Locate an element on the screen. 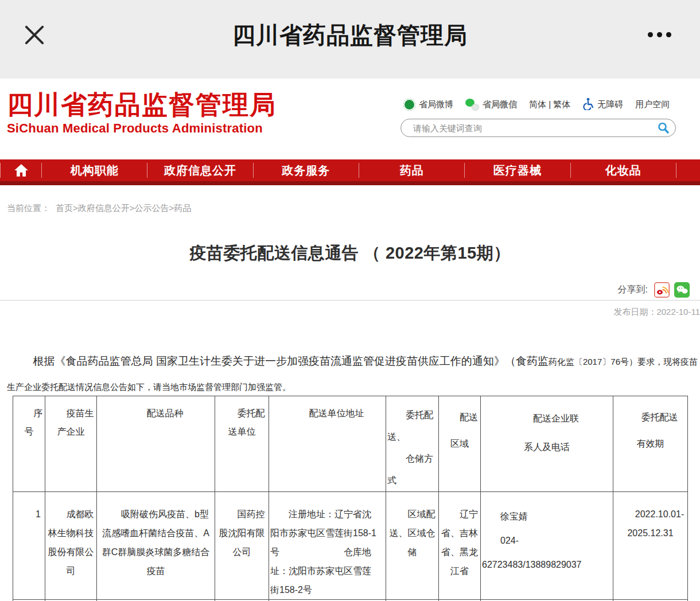 The image size is (700, 601). nav-item-services: 政务服务 is located at coordinates (306, 170).